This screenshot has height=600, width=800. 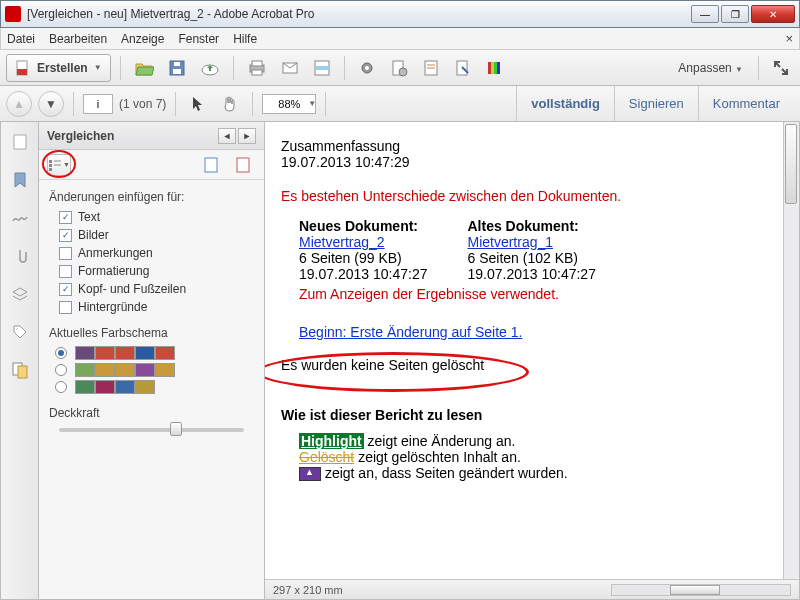 What do you see at coordinates (410, 332) in the screenshot?
I see `begin-link: Beginn: Erste Änderung auf Seite 1.` at bounding box center [410, 332].